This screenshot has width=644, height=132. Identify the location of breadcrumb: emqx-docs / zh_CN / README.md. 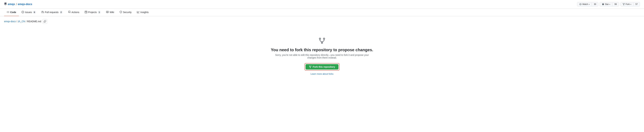
(322, 21).